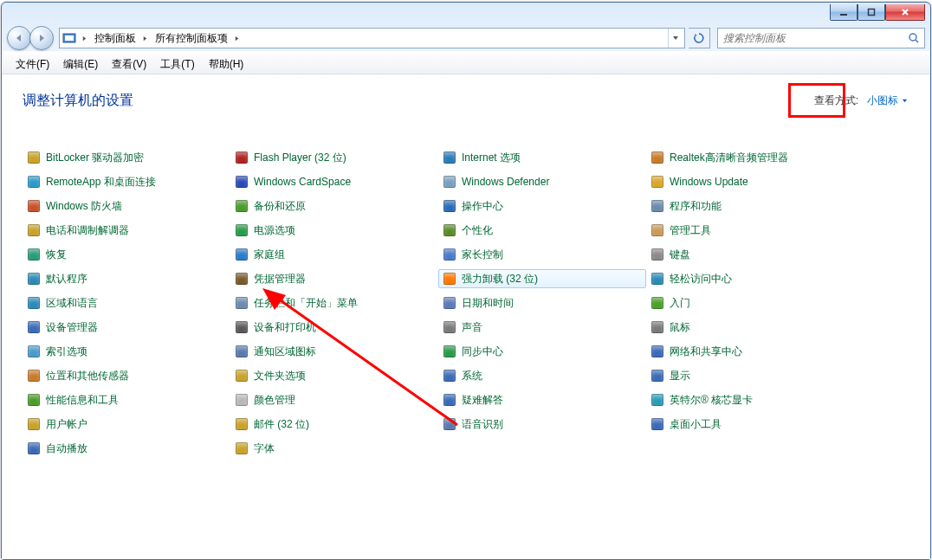 The height and width of the screenshot is (560, 932). I want to click on search-input, so click(814, 38).